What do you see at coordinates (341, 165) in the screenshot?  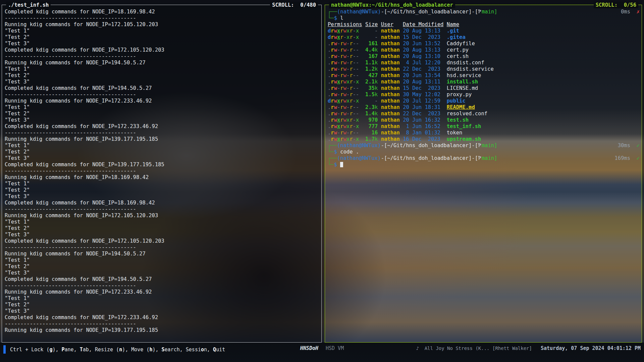 I see `text-cursor` at bounding box center [341, 165].